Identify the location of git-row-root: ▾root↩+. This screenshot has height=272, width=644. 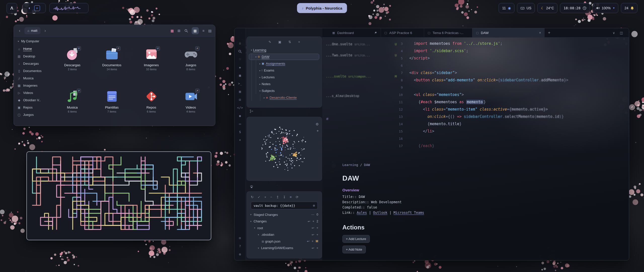
(284, 228).